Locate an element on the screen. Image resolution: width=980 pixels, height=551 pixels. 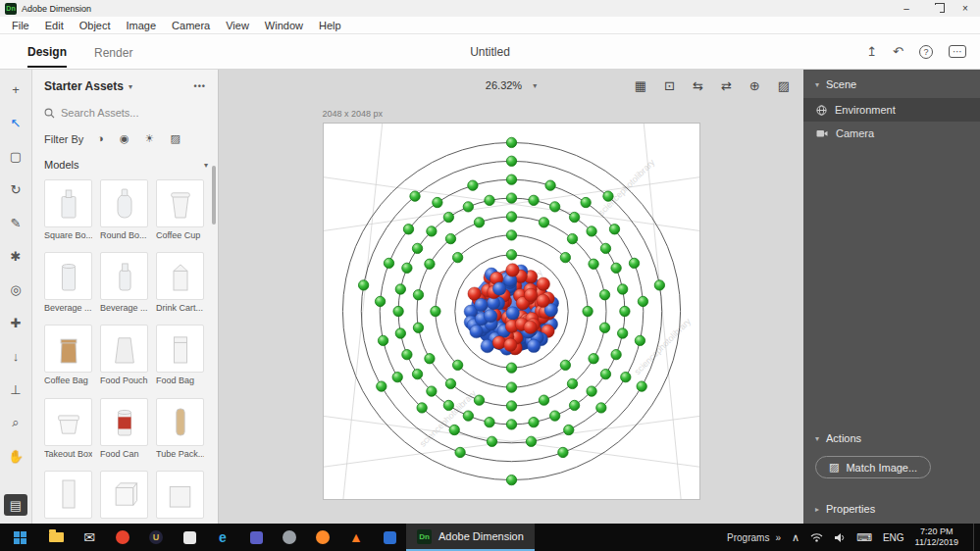
pen-tool: ✎ is located at coordinates (16, 223).